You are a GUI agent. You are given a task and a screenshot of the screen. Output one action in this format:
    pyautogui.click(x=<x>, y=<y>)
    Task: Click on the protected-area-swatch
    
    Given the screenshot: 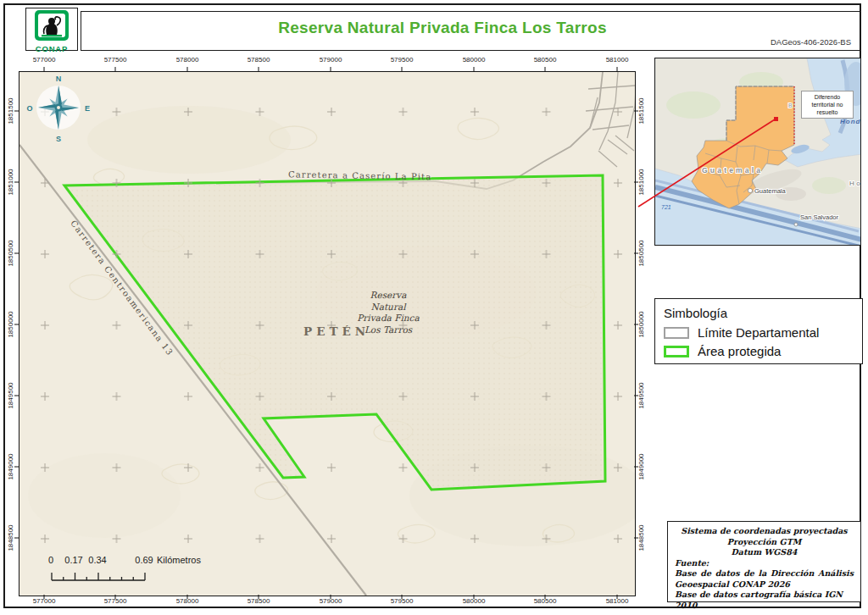 What is the action you would take?
    pyautogui.click(x=676, y=352)
    